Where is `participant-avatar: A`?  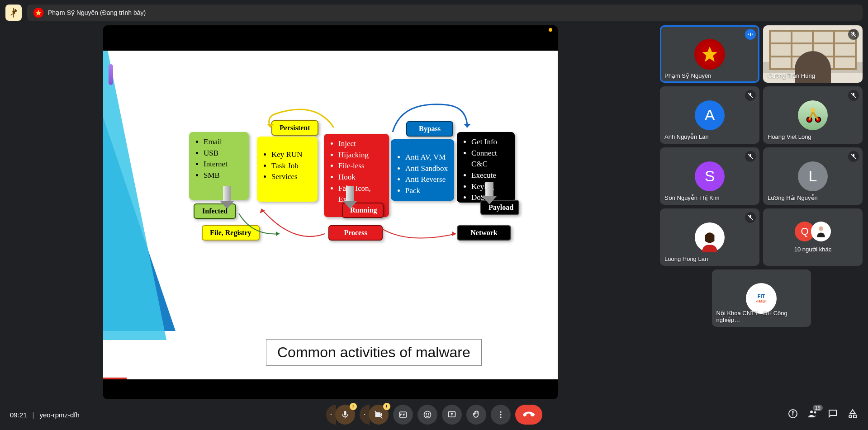 participant-avatar: A is located at coordinates (710, 115).